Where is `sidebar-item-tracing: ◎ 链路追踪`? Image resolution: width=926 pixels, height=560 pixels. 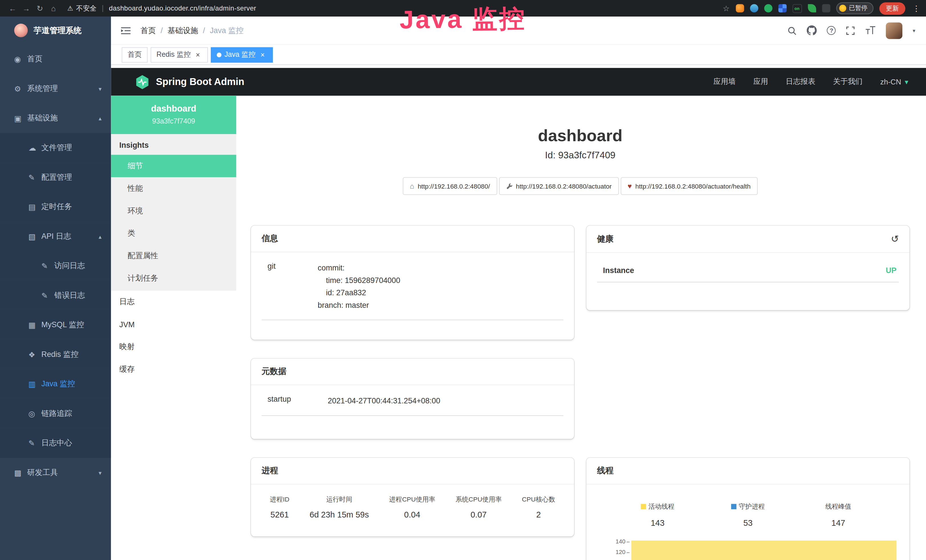 sidebar-item-tracing: ◎ 链路追踪 is located at coordinates (56, 413).